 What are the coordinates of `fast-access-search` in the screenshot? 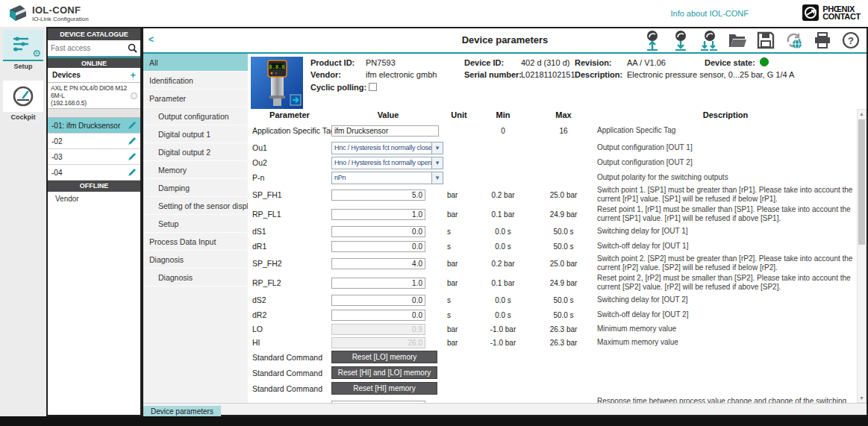 It's located at (94, 48).